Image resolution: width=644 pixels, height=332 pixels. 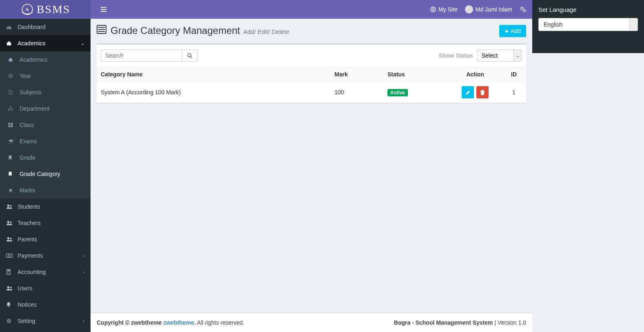 What do you see at coordinates (416, 92) in the screenshot?
I see `cell-status: Active` at bounding box center [416, 92].